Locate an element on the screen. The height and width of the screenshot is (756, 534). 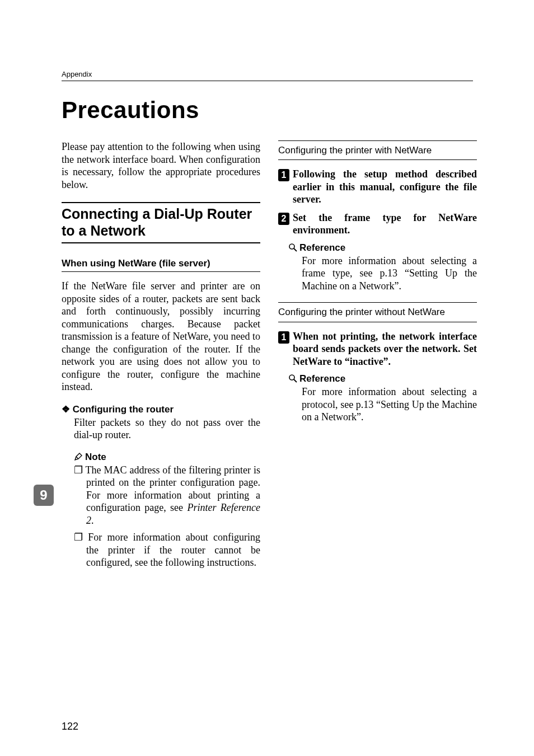
reference-text-1: For more information about selecting a f… is located at coordinates (390, 274).